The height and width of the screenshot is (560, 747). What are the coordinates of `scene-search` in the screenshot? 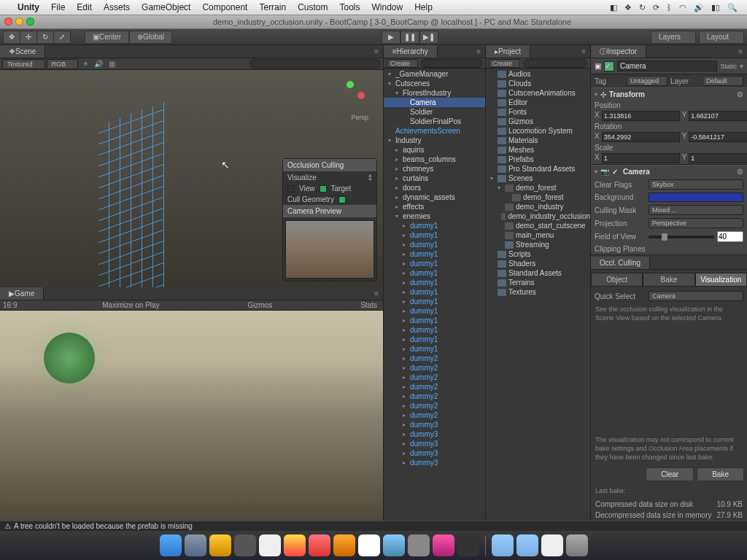 It's located at (315, 64).